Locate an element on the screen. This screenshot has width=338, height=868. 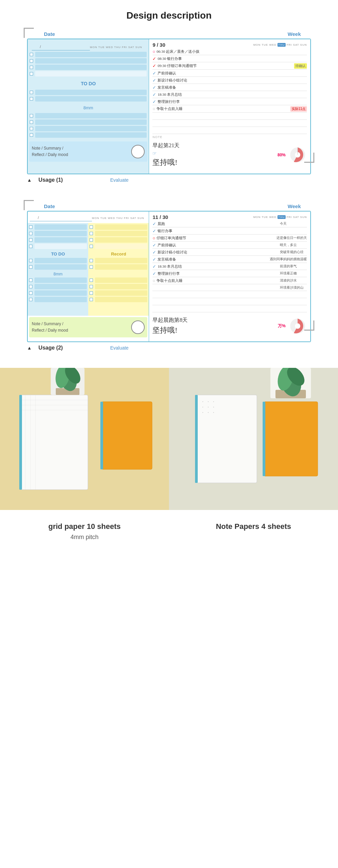
split-row: TO DO 8mm Record is located at coordinates (88, 269).